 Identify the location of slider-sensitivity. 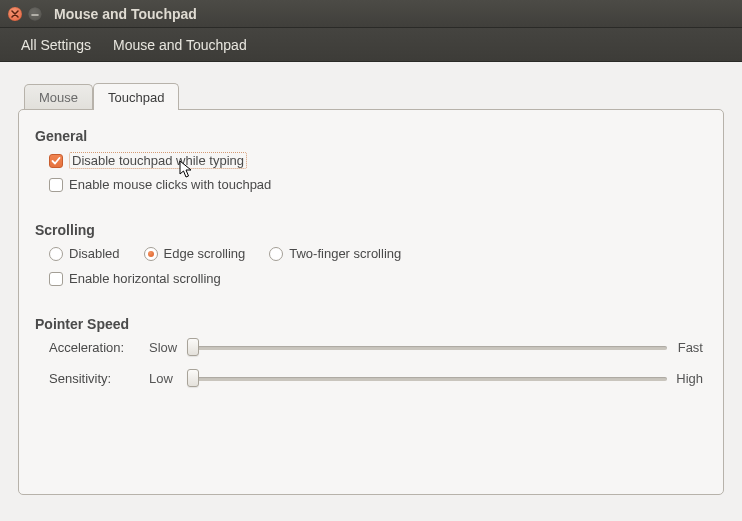
(427, 379).